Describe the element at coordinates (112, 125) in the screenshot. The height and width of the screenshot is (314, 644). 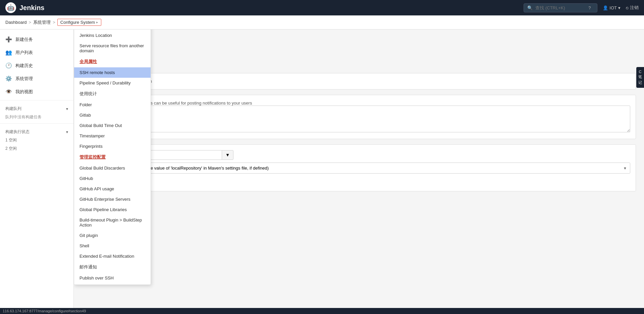
I see `dropdown-menu-item-9: Global Build Time Out` at that location.